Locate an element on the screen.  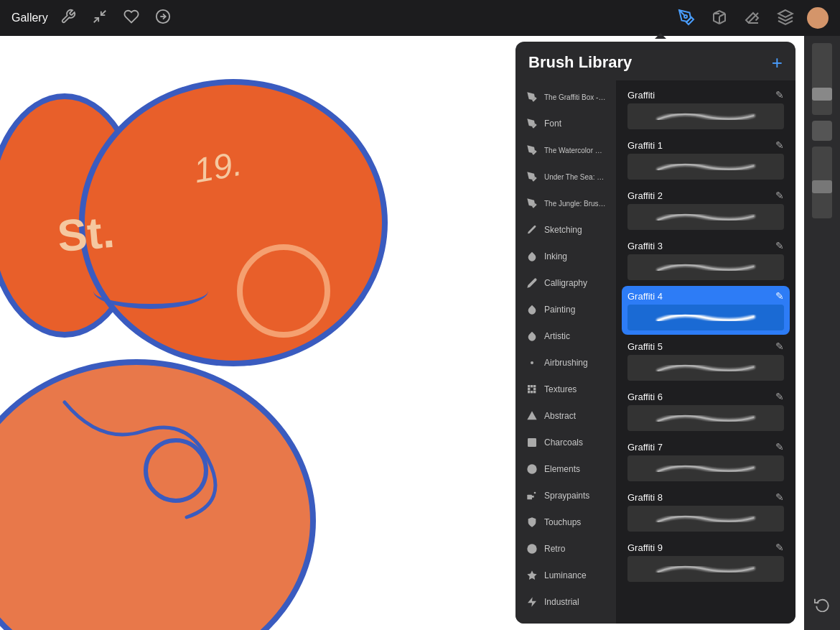
opacity-slider is located at coordinates (822, 182).